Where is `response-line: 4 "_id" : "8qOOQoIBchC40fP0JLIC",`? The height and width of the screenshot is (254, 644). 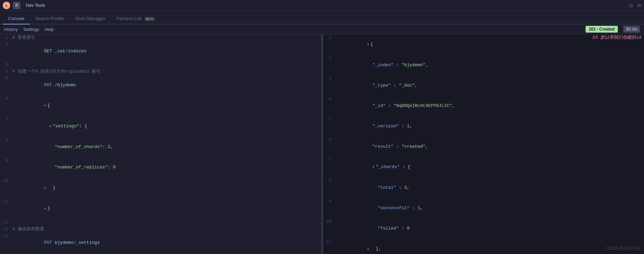 response-line: 4 "_id" : "8qOOQoIBchC40fP0JLIC", is located at coordinates (484, 106).